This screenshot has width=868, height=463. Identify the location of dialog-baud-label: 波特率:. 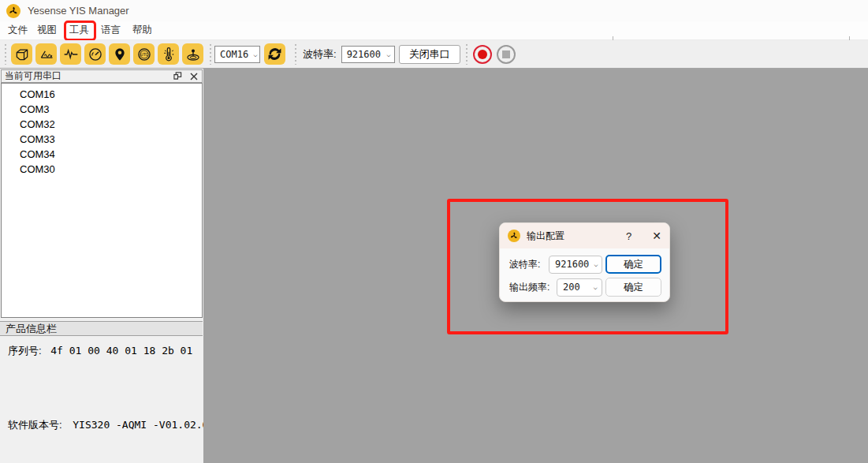
(525, 265).